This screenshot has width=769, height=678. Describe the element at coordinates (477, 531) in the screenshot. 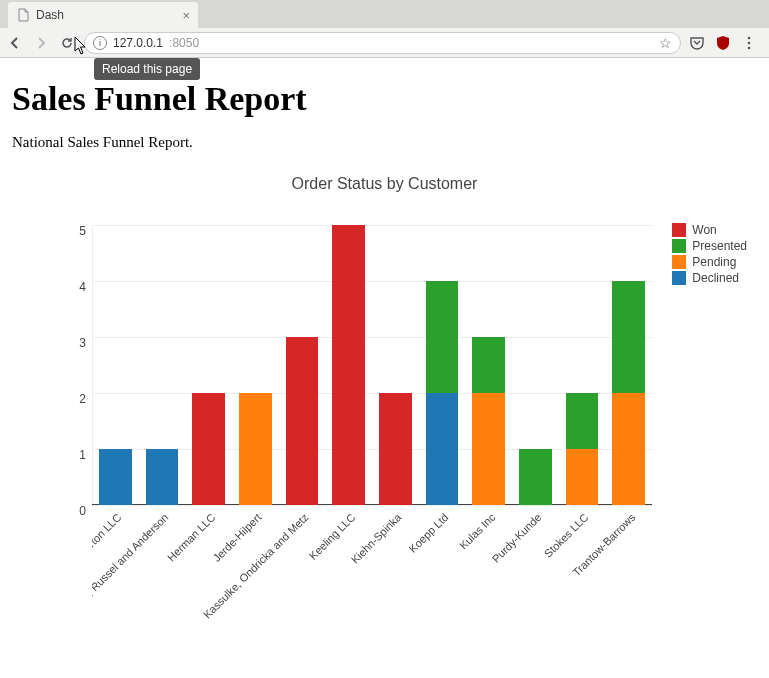

I see `x-tick-label: Kulas Inc` at that location.